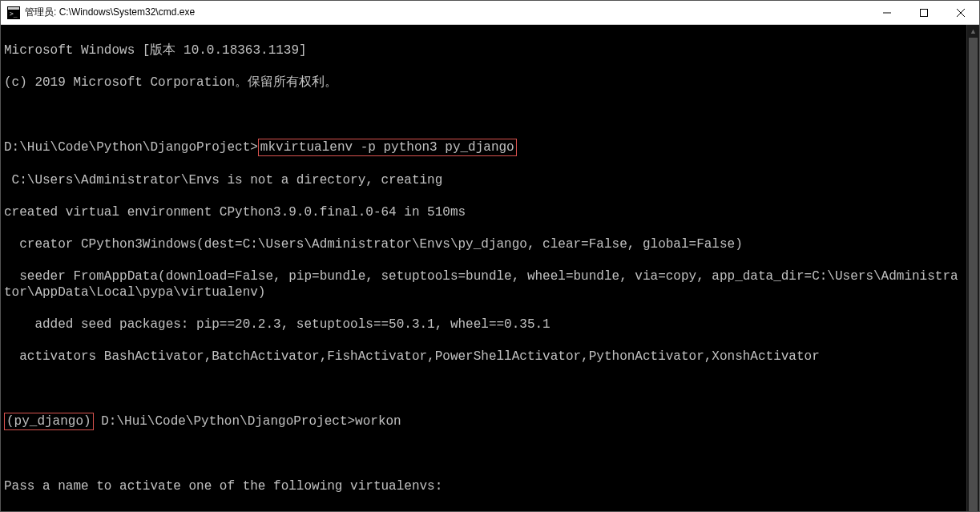 Image resolution: width=980 pixels, height=512 pixels. I want to click on highlighted-command: mkvirtualenv -p python3 py_django, so click(388, 147).